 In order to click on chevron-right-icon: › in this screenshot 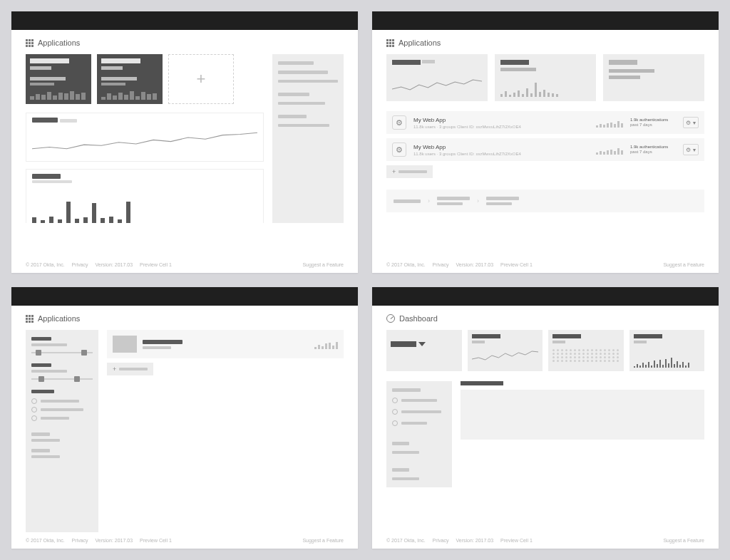, I will do `click(478, 201)`.